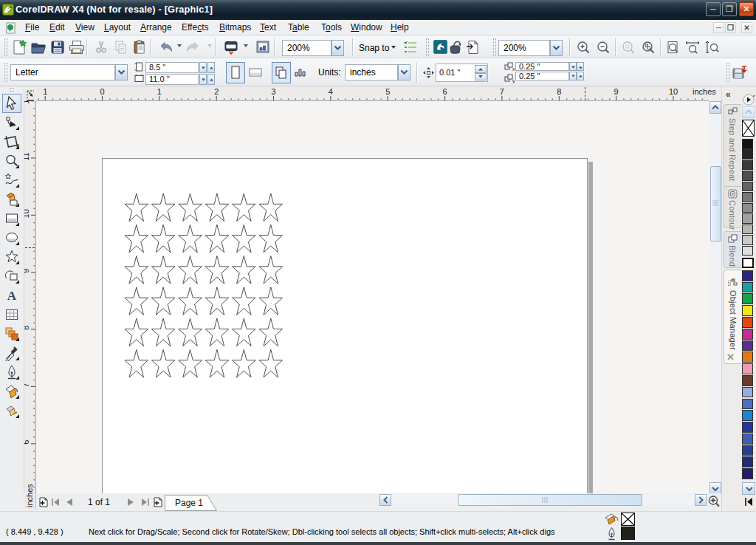 The width and height of the screenshot is (756, 545). Describe the element at coordinates (12, 295) in the screenshot. I see `svg-text: A` at that location.